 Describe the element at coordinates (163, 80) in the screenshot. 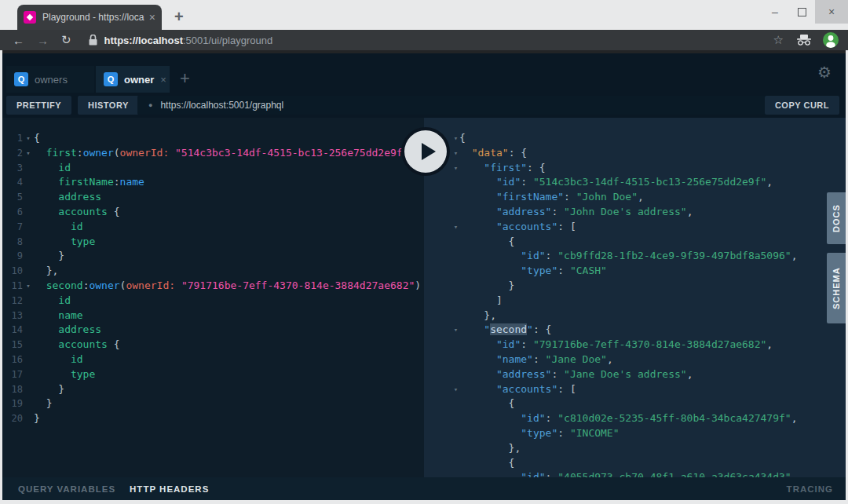

I see `session-tab-close-icon: ×` at that location.